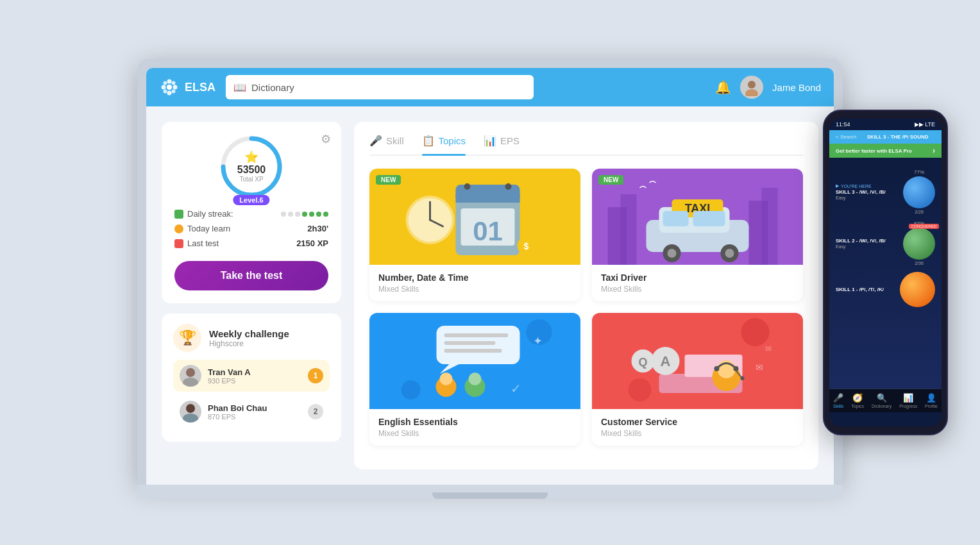 This screenshot has width=980, height=545. Describe the element at coordinates (838, 398) in the screenshot. I see `phone-nav-skills-icon: 🎤` at that location.